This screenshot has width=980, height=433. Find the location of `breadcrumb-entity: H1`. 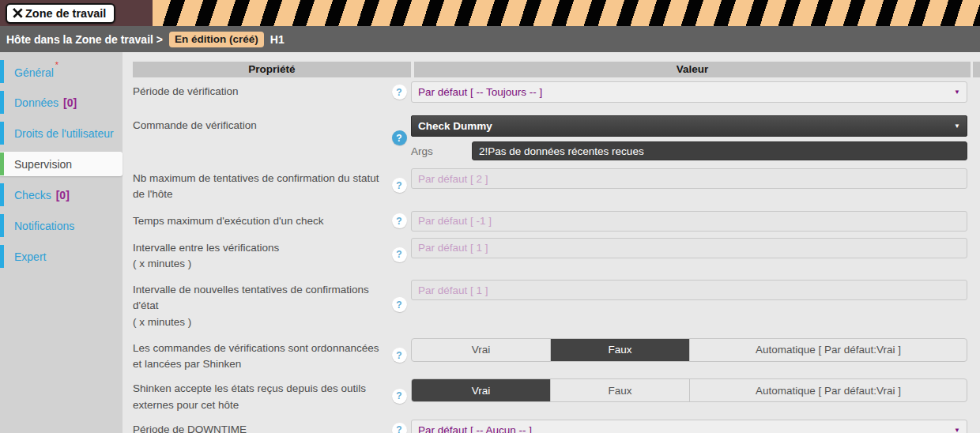

breadcrumb-entity: H1 is located at coordinates (277, 40).